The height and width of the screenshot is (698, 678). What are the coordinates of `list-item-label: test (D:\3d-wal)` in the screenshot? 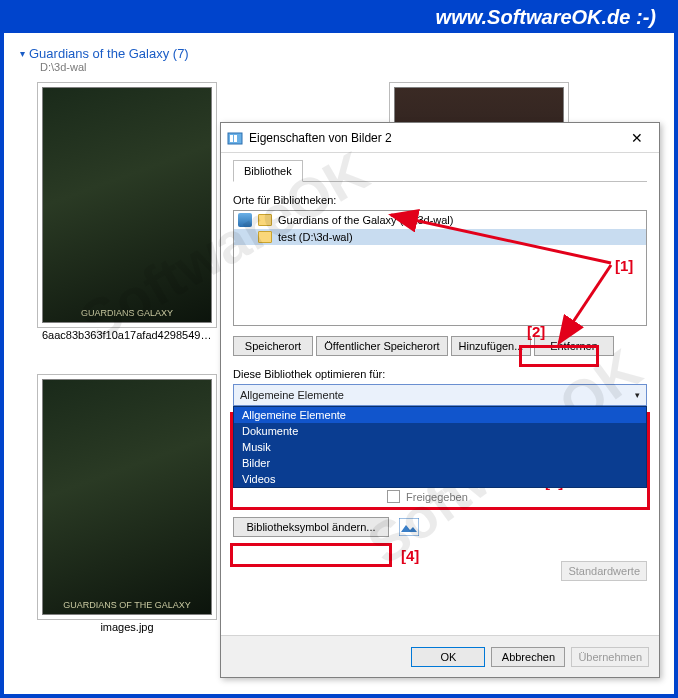 It's located at (316, 237).